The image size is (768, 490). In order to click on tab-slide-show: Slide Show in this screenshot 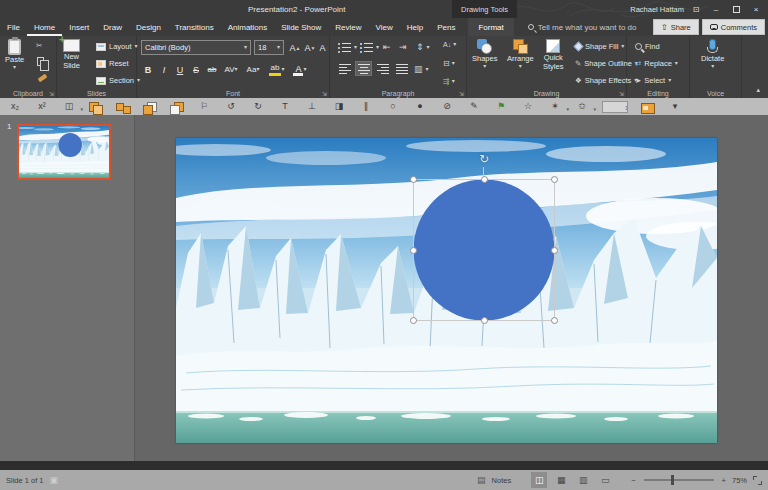, I will do `click(301, 27)`.